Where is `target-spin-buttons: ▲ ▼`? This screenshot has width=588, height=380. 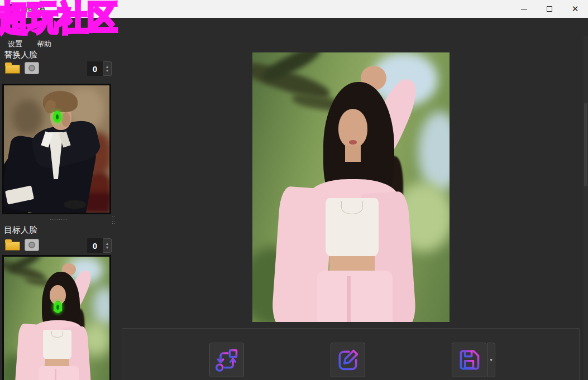
target-spin-buttons: ▲ ▼ is located at coordinates (107, 246).